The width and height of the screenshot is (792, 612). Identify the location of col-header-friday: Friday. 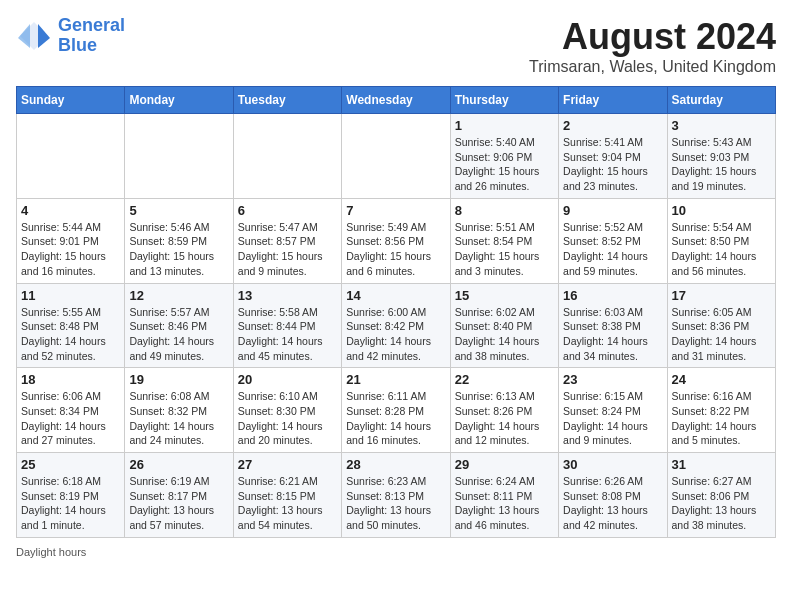
(613, 100).